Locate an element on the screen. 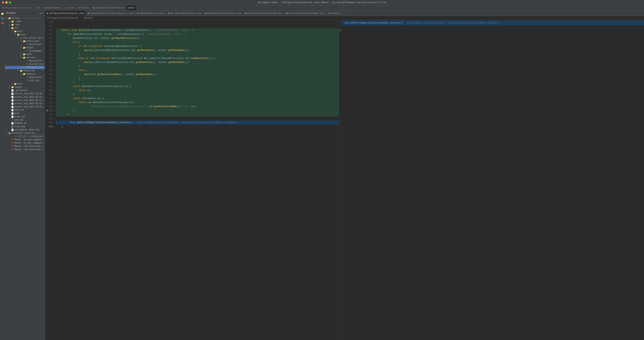 Image resolution: width=644 pixels, height=340 pixels. tree-label: mvnw is located at coordinates (30, 114).